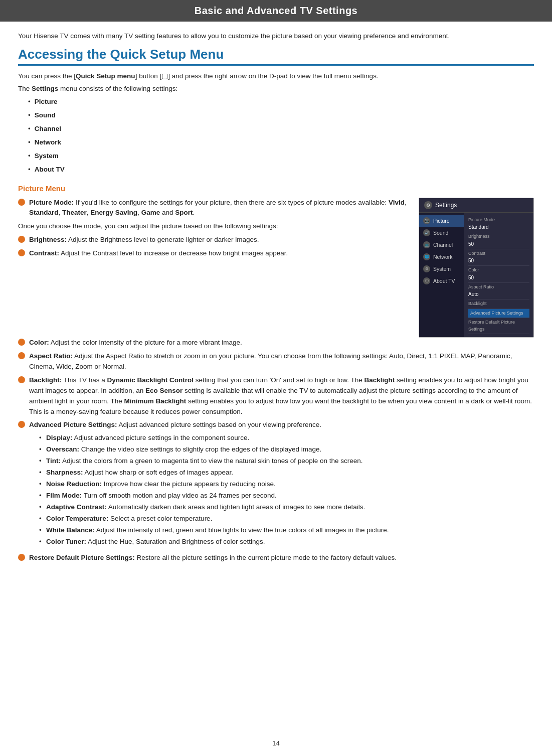 This screenshot has width=552, height=756. I want to click on once-choose-text: Once you choose the mode, you can adjust…, so click(214, 227).